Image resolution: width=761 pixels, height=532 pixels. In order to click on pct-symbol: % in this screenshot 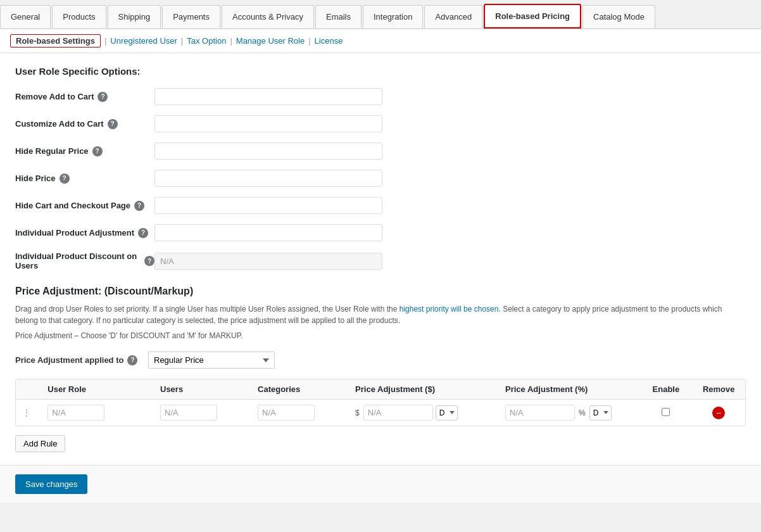, I will do `click(582, 413)`.